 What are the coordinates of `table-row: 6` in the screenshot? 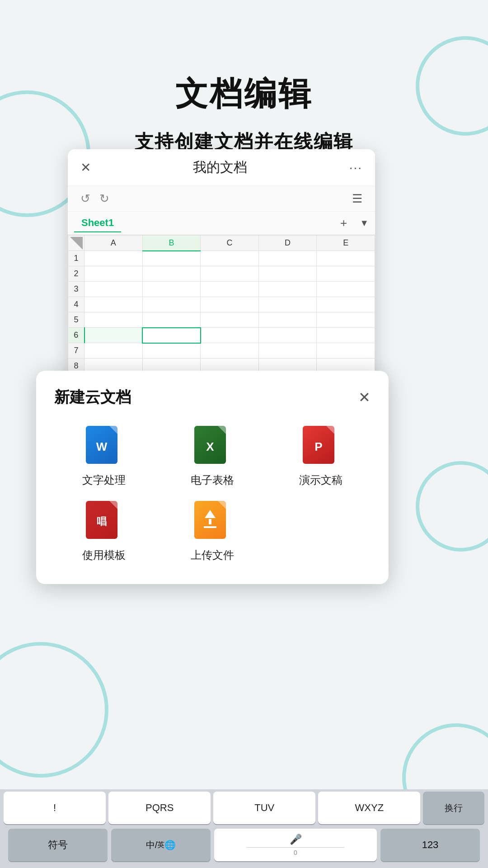 It's located at (221, 335).